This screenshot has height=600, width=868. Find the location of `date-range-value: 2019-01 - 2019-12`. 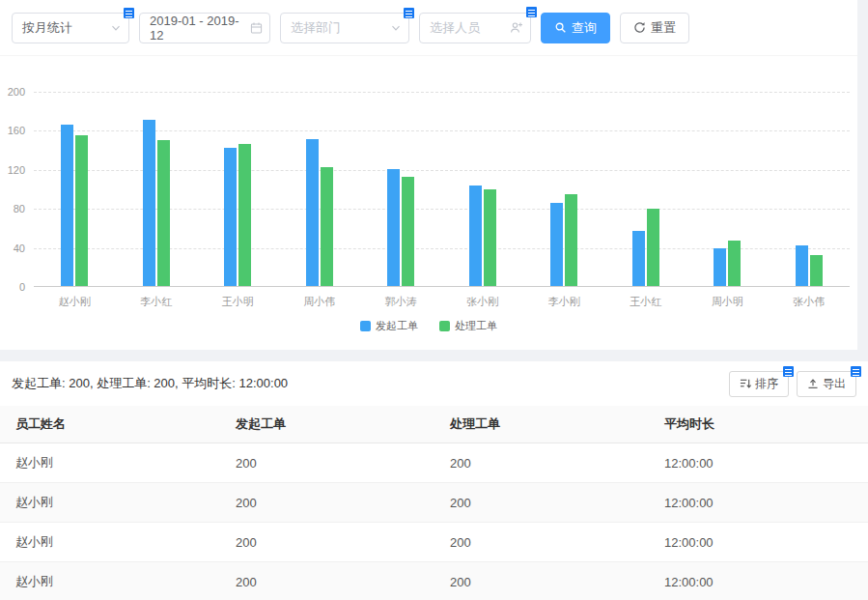

date-range-value: 2019-01 - 2019-12 is located at coordinates (197, 28).